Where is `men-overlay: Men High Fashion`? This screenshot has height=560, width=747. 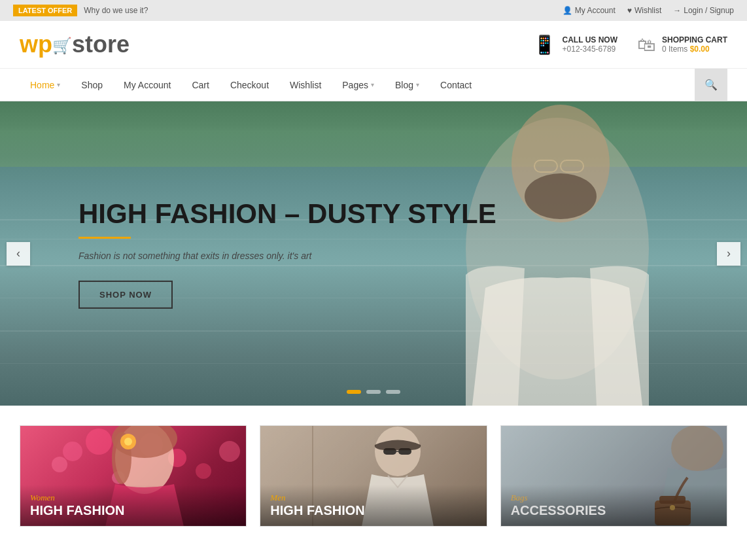 men-overlay: Men High Fashion is located at coordinates (373, 505).